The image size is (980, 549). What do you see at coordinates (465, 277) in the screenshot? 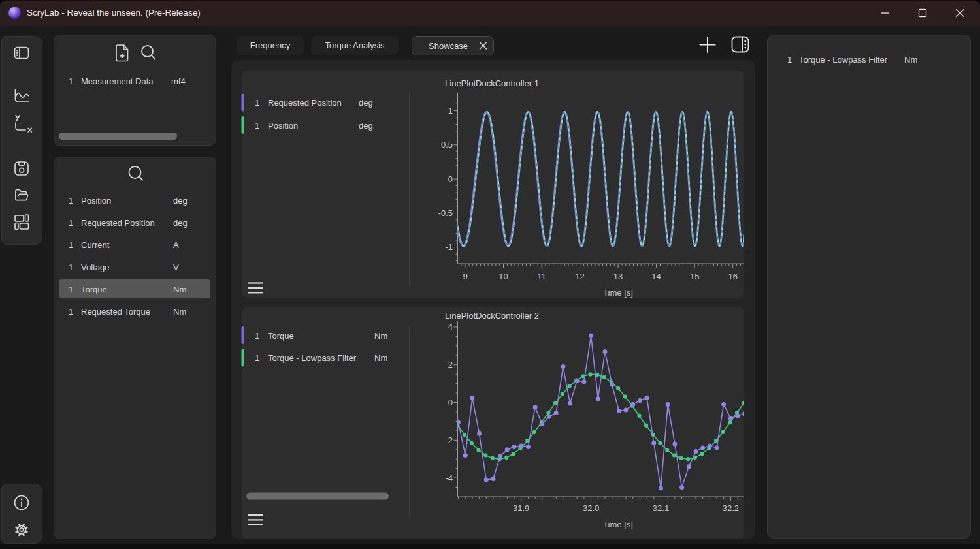
I see `svg-text: 9` at bounding box center [465, 277].